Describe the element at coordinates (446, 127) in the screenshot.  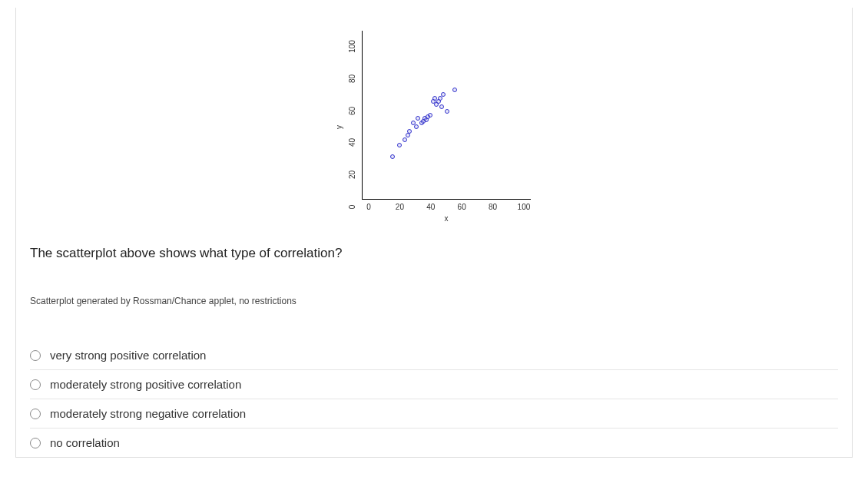
I see `plot-box: 0 20 40 60 80 100 x` at that location.